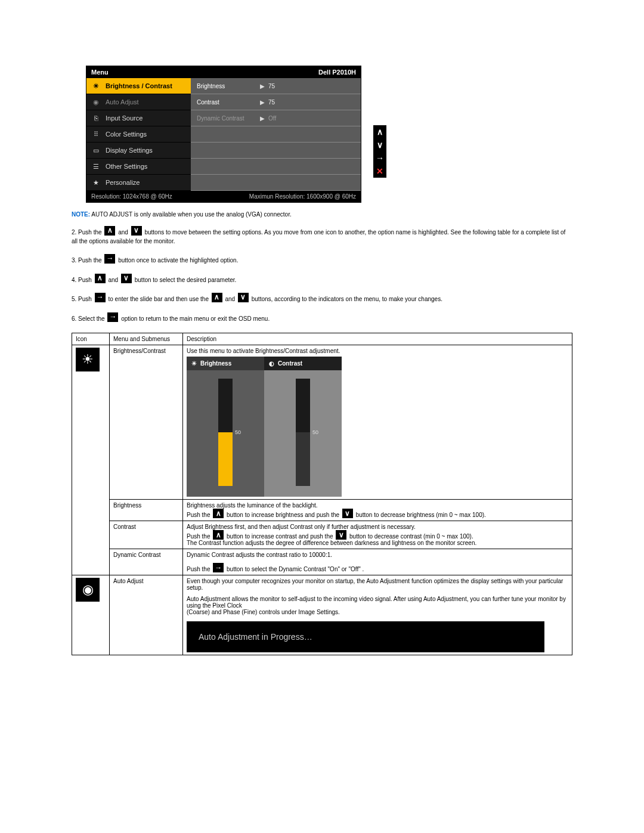 The width and height of the screenshot is (644, 833). I want to click on menu-item-display-settings: Display Settings, so click(138, 150).